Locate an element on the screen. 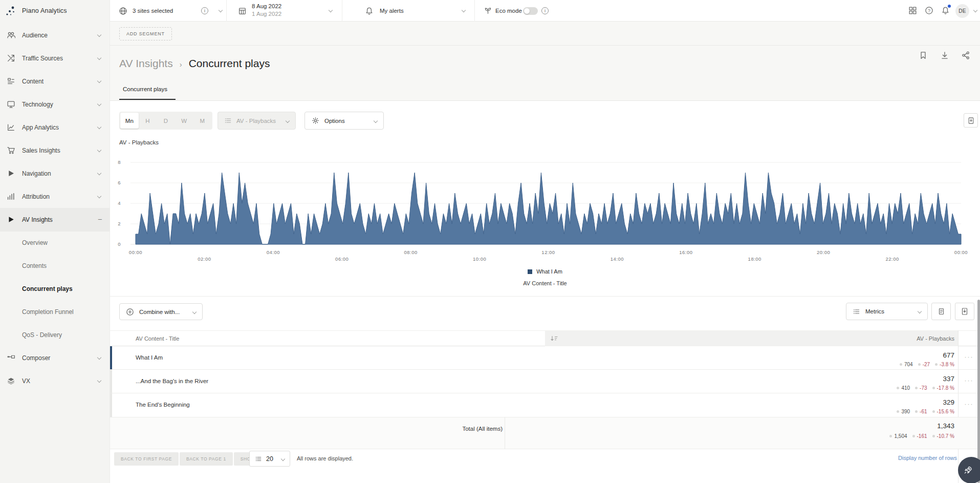 This screenshot has width=980, height=483. apps-grid-icon is located at coordinates (913, 10).